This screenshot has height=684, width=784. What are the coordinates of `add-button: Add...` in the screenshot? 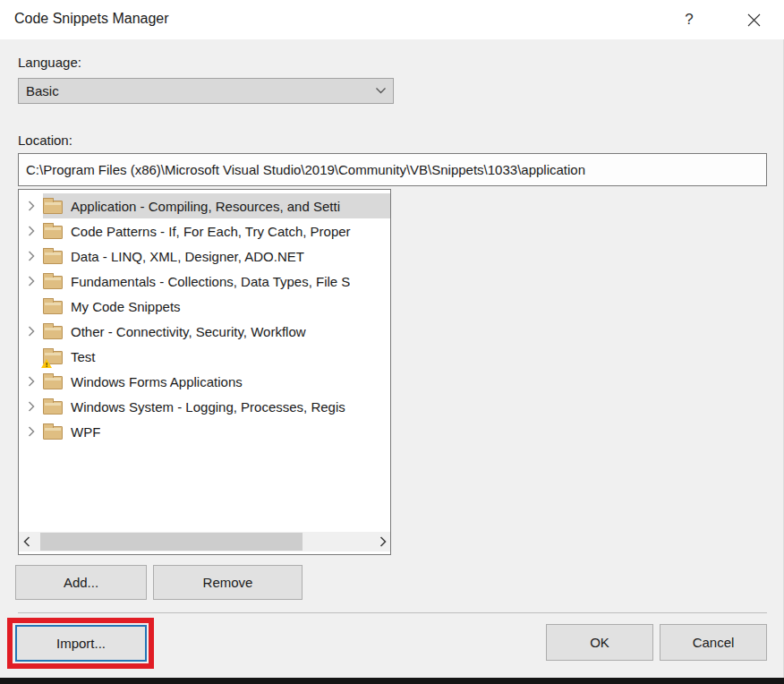 It's located at (81, 582).